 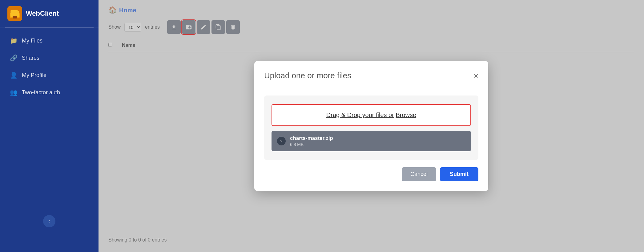 What do you see at coordinates (371, 174) in the screenshot?
I see `modal-footer: Cancel Submit` at bounding box center [371, 174].